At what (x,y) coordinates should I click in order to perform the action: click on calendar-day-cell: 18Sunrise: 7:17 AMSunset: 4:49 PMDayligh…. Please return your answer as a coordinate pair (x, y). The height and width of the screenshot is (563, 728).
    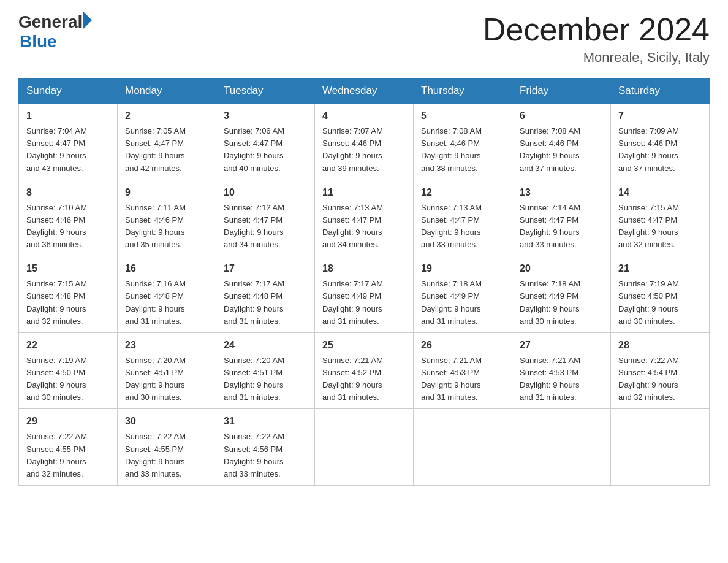
    Looking at the image, I should click on (364, 294).